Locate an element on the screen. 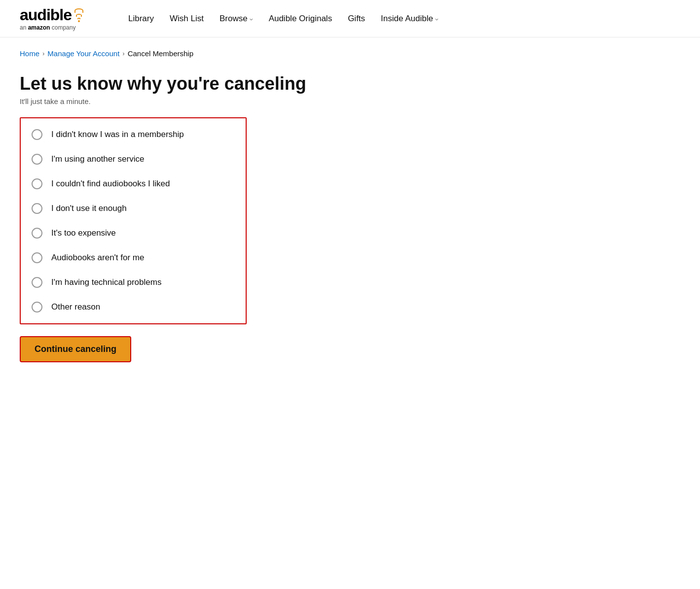 The width and height of the screenshot is (700, 589). logo-area: audible an amazon company is located at coordinates (59, 19).